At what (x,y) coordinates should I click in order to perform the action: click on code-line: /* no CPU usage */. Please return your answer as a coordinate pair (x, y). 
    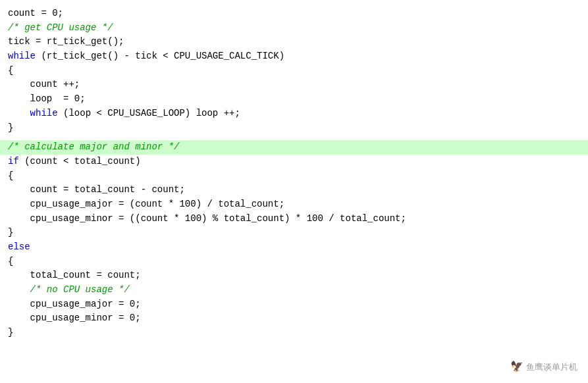
    Looking at the image, I should click on (294, 290).